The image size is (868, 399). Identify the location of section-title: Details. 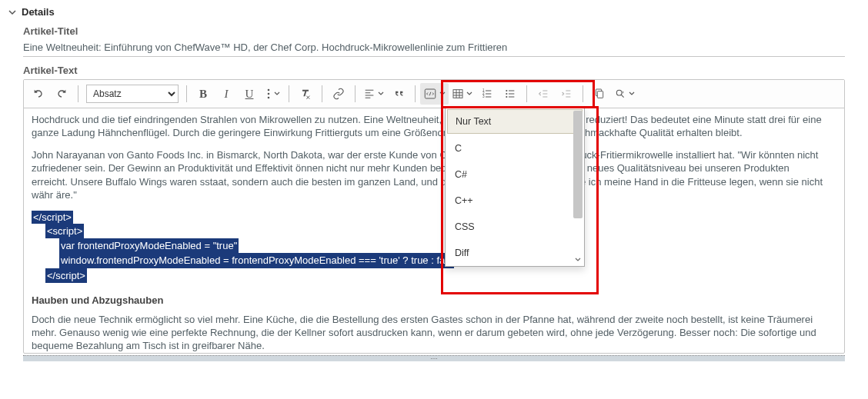
(38, 12).